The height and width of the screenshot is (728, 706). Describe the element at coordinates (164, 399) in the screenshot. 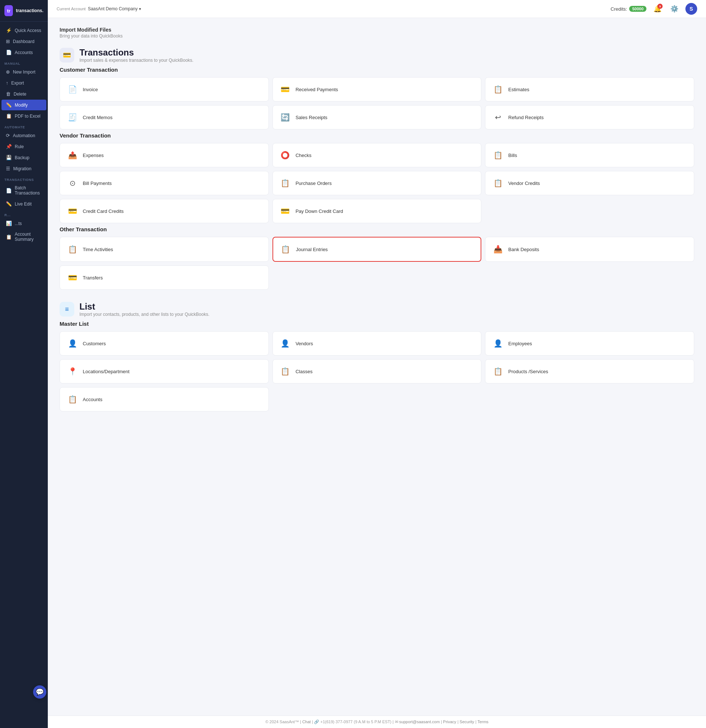

I see `card-accounts-list: 📋 Accounts` at that location.